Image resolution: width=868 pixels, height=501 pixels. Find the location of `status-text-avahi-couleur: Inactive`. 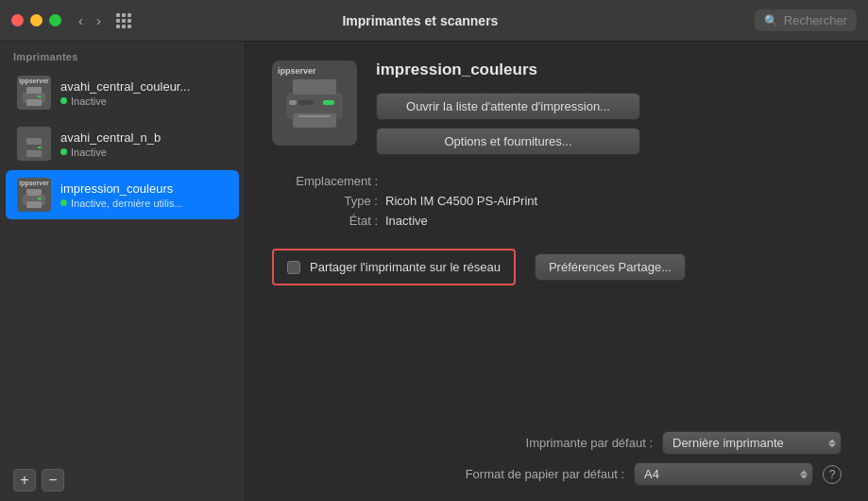

status-text-avahi-couleur: Inactive is located at coordinates (89, 101).